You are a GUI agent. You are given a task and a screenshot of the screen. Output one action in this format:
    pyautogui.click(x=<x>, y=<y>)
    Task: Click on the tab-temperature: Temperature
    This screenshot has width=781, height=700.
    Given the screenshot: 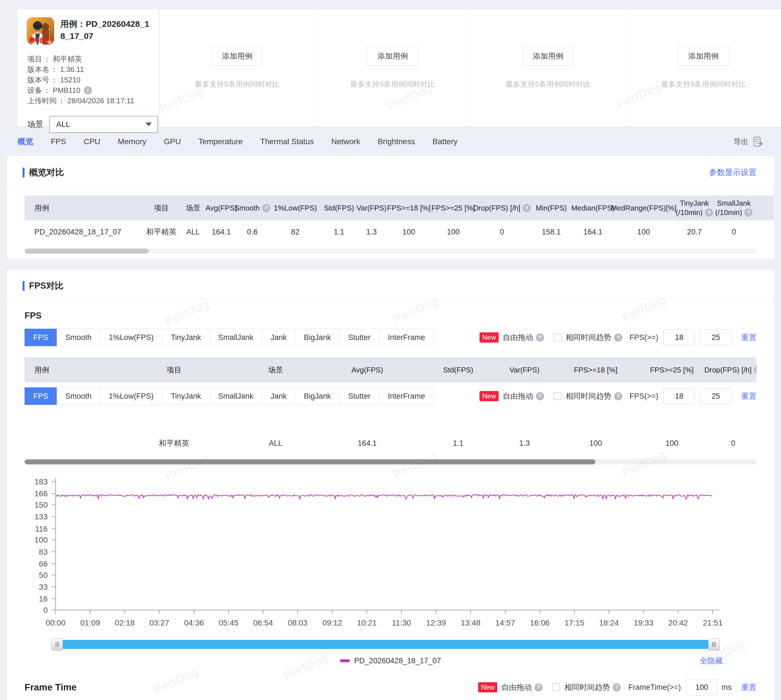 What is the action you would take?
    pyautogui.click(x=221, y=142)
    